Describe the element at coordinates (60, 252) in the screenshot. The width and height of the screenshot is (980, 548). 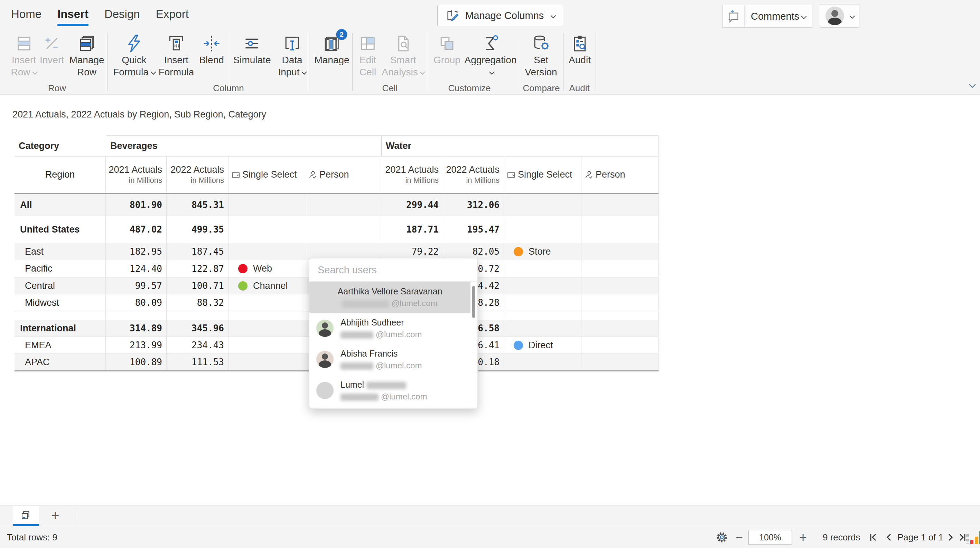
I see `row-header-east: East` at that location.